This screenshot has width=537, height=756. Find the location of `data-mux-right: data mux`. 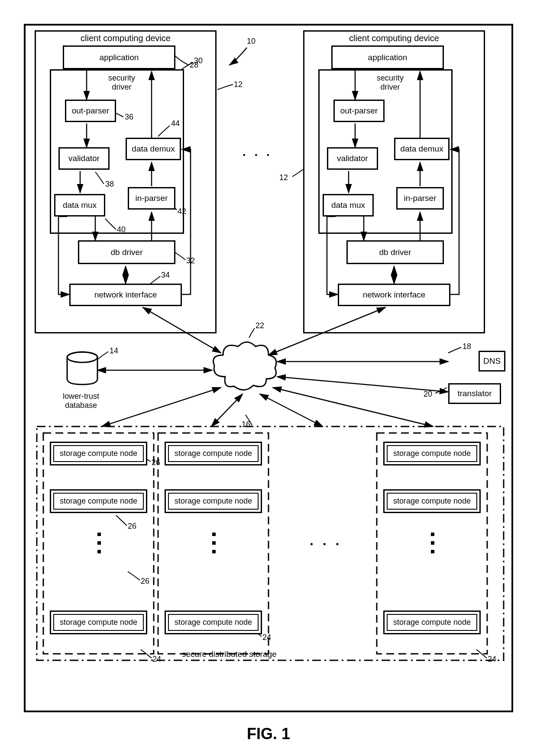

data-mux-right: data mux is located at coordinates (348, 205).